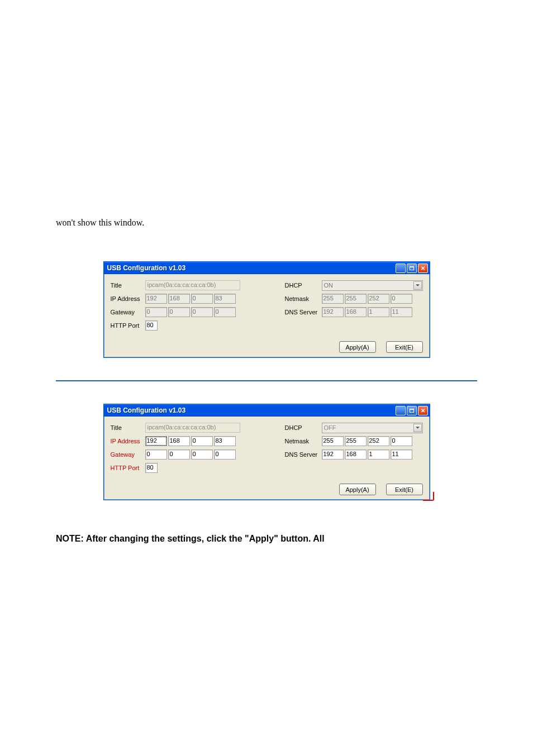  Describe the element at coordinates (330, 428) in the screenshot. I see `dhcp-value: OFF` at that location.